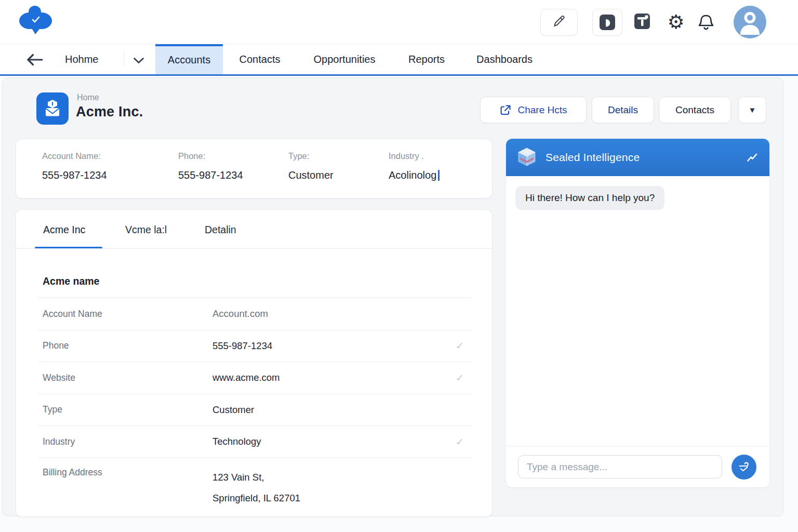  Describe the element at coordinates (128, 378) in the screenshot. I see `row-label: Website` at that location.